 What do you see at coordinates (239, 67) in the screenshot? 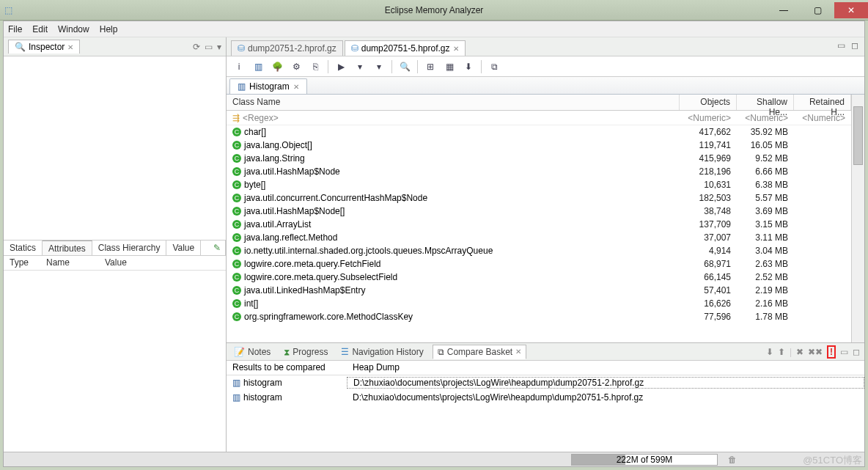
I see `overview-icon: i` at bounding box center [239, 67].